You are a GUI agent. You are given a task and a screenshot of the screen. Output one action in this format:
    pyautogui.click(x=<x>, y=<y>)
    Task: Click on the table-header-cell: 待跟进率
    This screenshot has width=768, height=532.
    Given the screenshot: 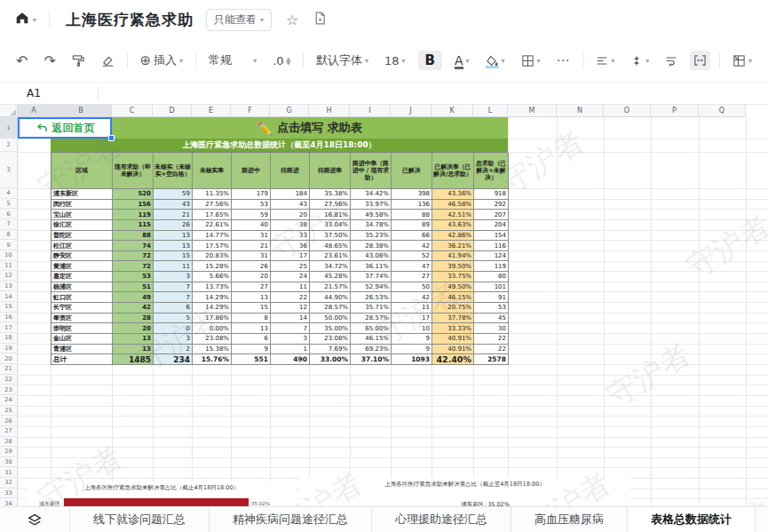 What is the action you would take?
    pyautogui.click(x=330, y=171)
    